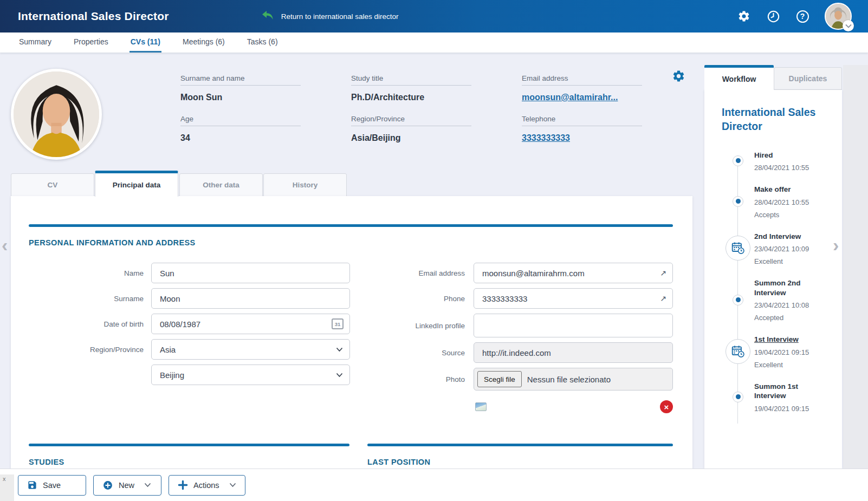 The width and height of the screenshot is (868, 501). Describe the element at coordinates (86, 324) in the screenshot. I see `date-of-birth-label: Date of birth` at that location.